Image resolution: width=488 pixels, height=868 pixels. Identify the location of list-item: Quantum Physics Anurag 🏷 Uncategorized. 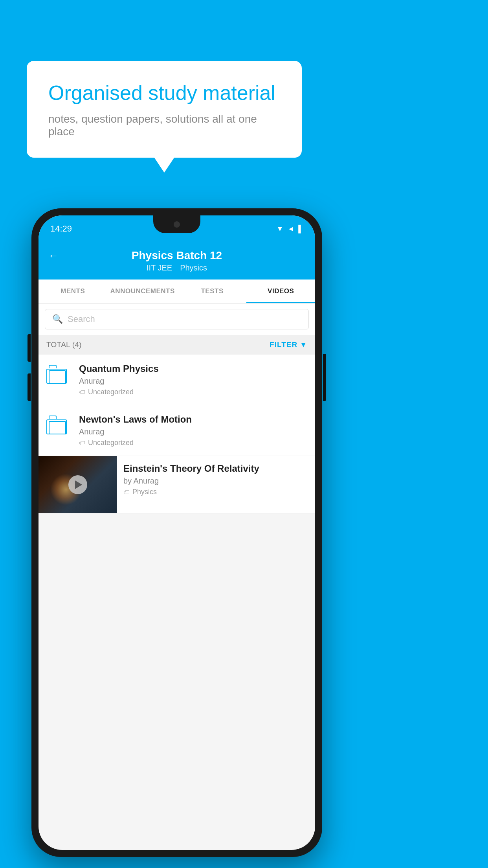
(177, 380).